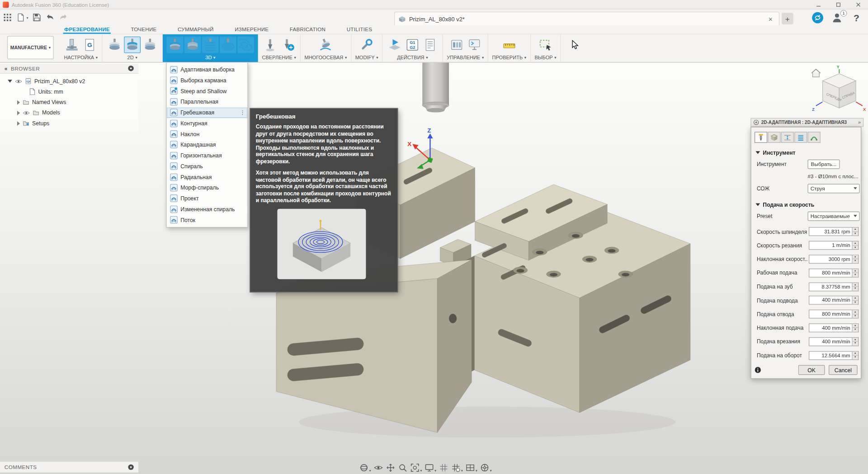 Image resolution: width=868 pixels, height=474 pixels. I want to click on pan-button, so click(391, 468).